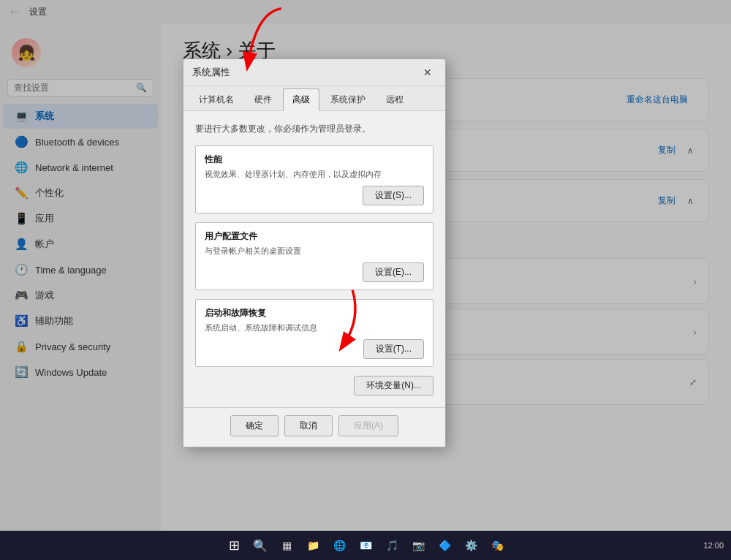 Image resolution: width=731 pixels, height=560 pixels. What do you see at coordinates (368, 425) in the screenshot?
I see `apply-button: 应用(A)` at bounding box center [368, 425].